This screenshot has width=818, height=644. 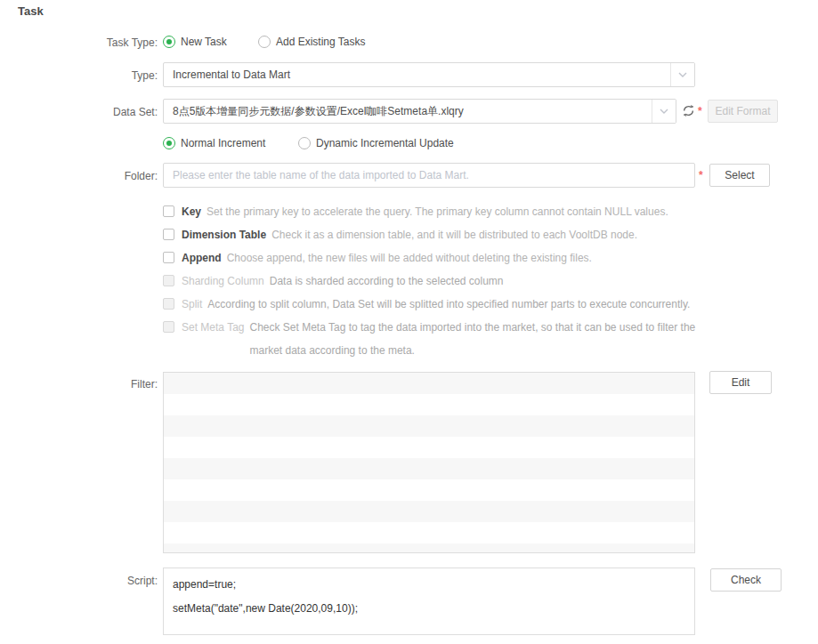 I want to click on option-description: Set the primary key to accelerate the qu…, so click(x=438, y=212).